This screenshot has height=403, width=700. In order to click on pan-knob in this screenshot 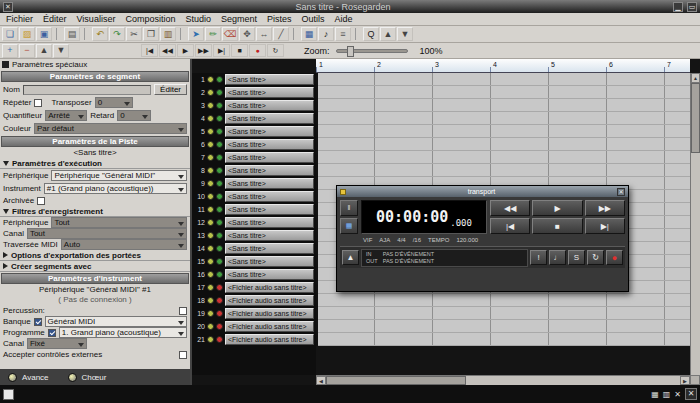, I will do `click(12, 378)`.